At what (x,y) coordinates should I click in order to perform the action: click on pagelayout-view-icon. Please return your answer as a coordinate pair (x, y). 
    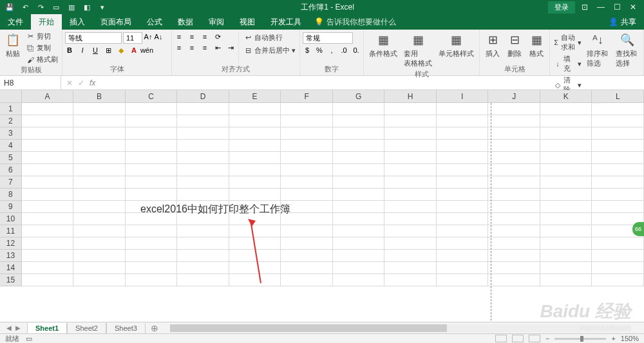
    Looking at the image, I should click on (518, 338).